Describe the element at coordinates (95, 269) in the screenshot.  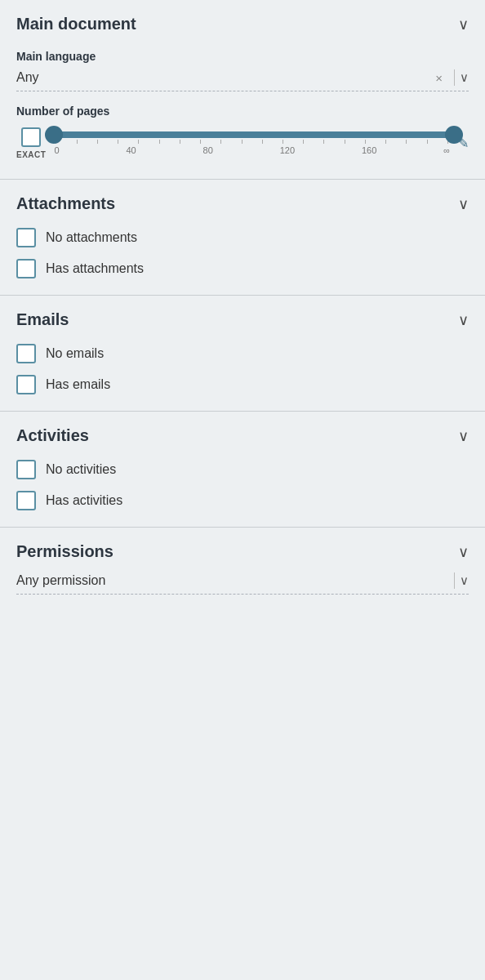
I see `has-attachments-label: Has attachments` at that location.